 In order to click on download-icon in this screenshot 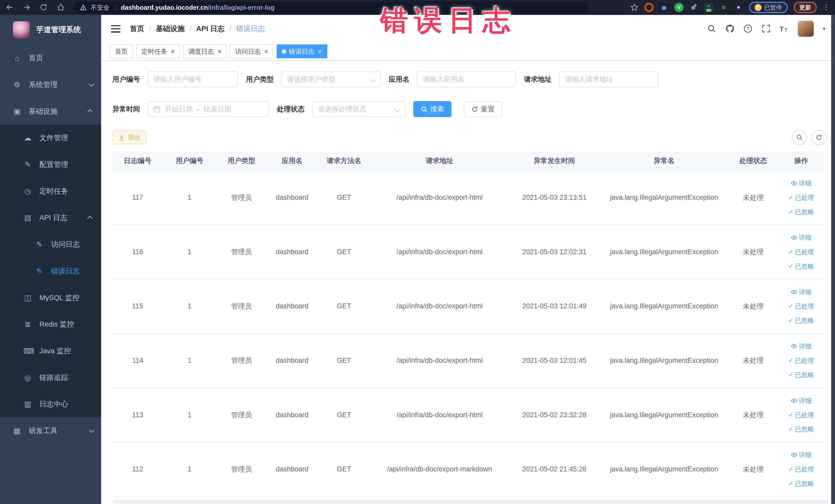, I will do `click(121, 138)`.